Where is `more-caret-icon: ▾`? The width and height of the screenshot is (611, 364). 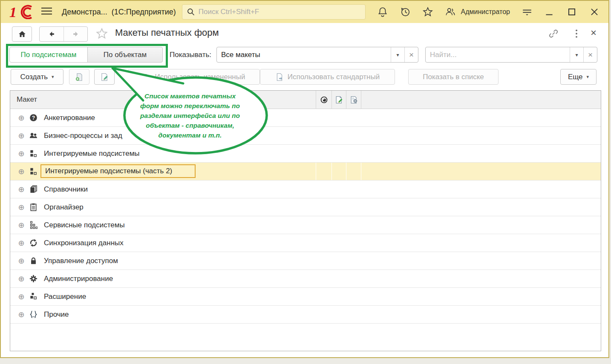
more-caret-icon: ▾ is located at coordinates (588, 77).